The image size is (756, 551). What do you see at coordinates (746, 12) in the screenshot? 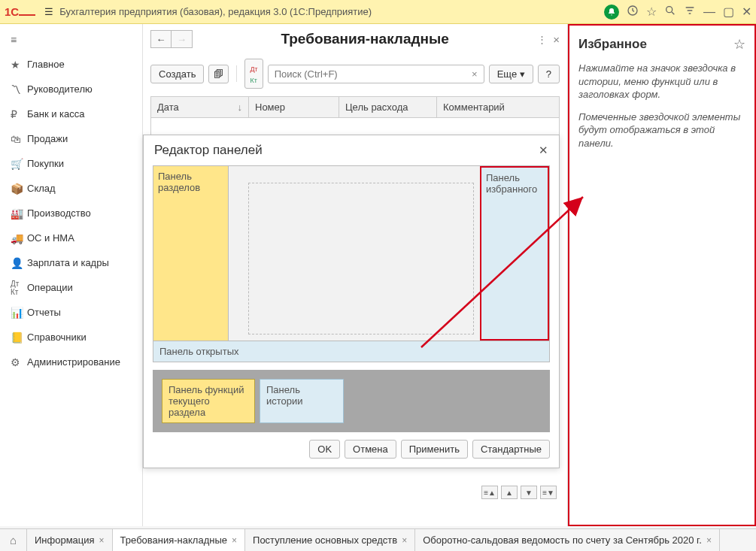
I see `close-window-icon: ✕` at bounding box center [746, 12].